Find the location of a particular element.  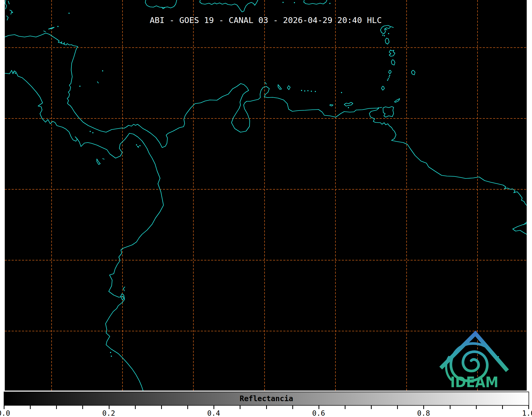

colorbar-tick-label: 0.4 is located at coordinates (214, 413).